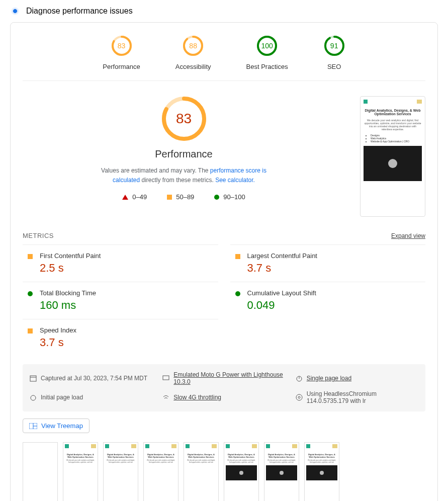 Image resolution: width=448 pixels, height=501 pixels. What do you see at coordinates (33, 426) in the screenshot?
I see `treemap-icon` at bounding box center [33, 426].